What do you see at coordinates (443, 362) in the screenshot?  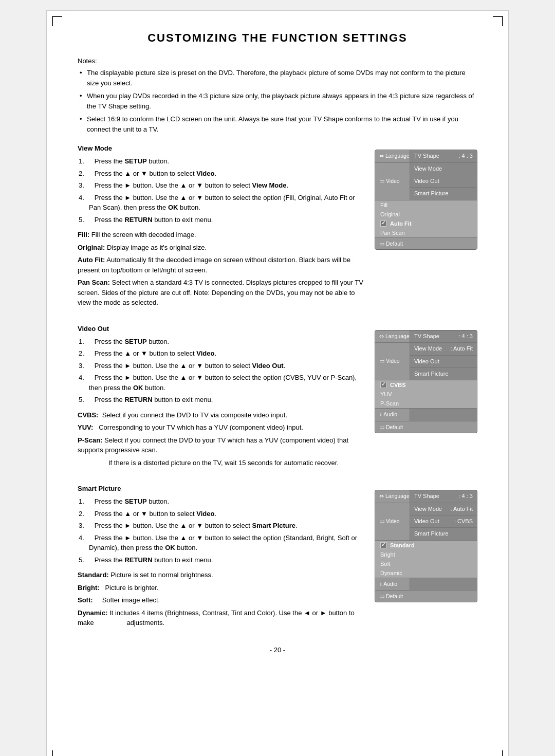 I see `video-out-menu-item2: Video Out` at bounding box center [443, 362].